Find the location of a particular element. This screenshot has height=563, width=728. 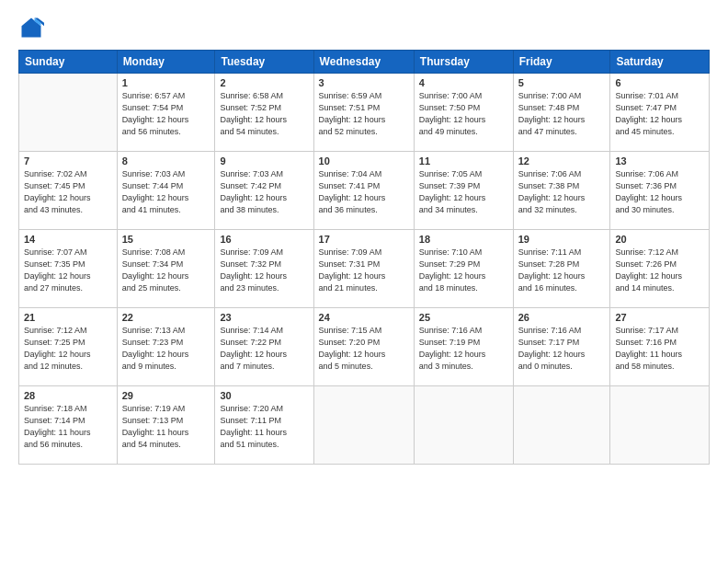

day-number: 16 is located at coordinates (264, 239).